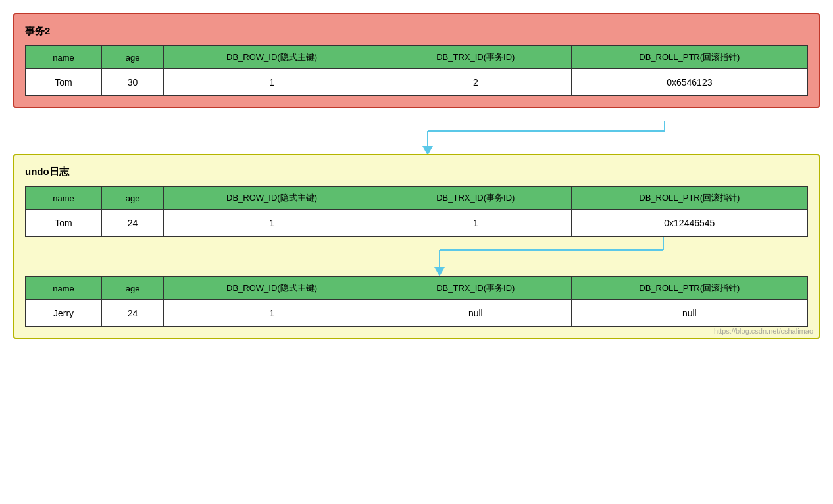 This screenshot has width=833, height=504. Describe the element at coordinates (133, 224) in the screenshot. I see `undo1-cell-age: 24` at that location.